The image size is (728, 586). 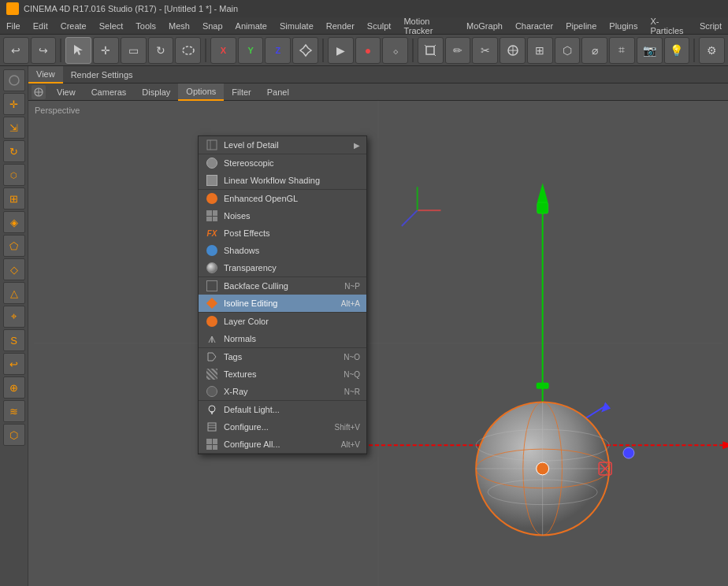 What do you see at coordinates (79, 50) in the screenshot?
I see `select-tool-btn` at bounding box center [79, 50].